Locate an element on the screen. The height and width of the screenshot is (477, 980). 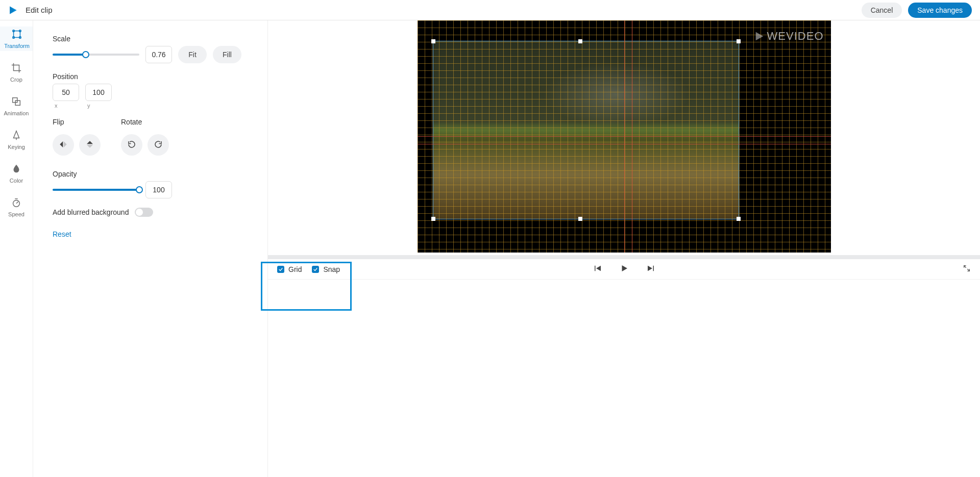
preview-controls: Grid Snap is located at coordinates (624, 269).